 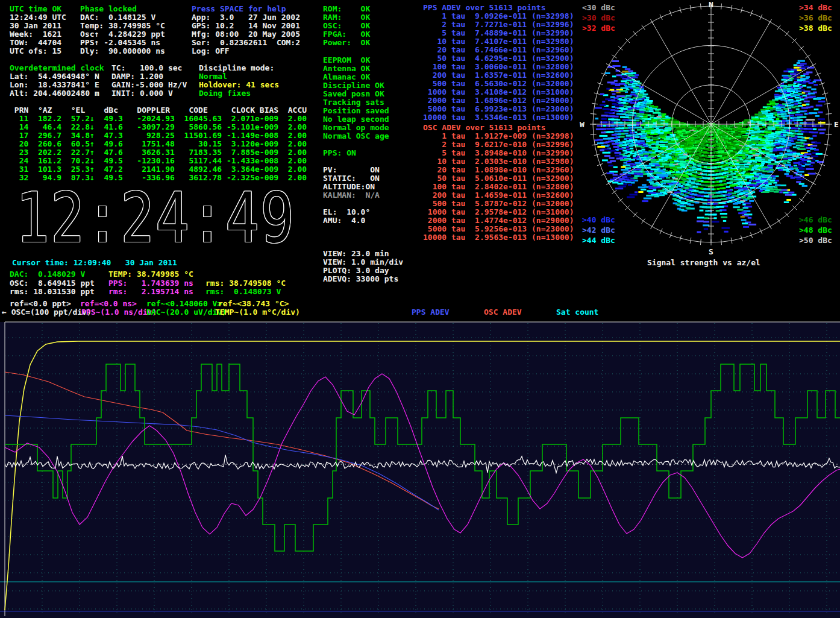 What do you see at coordinates (340, 153) in the screenshot?
I see `text-line: PPS: ON` at bounding box center [340, 153].